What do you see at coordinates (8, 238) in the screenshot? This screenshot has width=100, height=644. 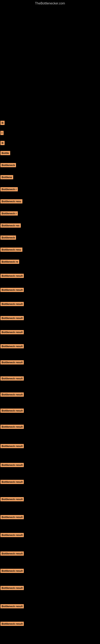 I see `result-item-11: Bottleneck` at bounding box center [8, 238].